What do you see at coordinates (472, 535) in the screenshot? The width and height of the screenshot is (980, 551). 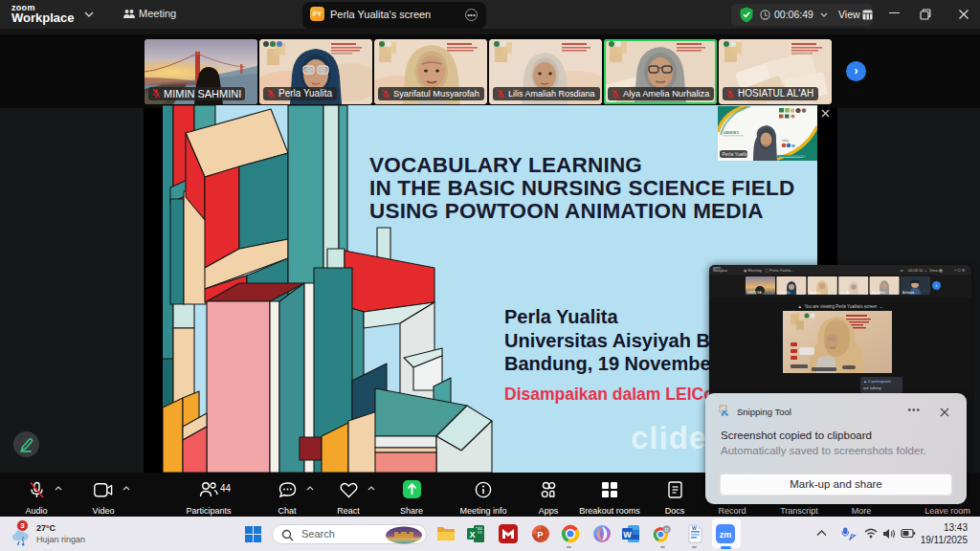 I see `svg-text: X` at bounding box center [472, 535].